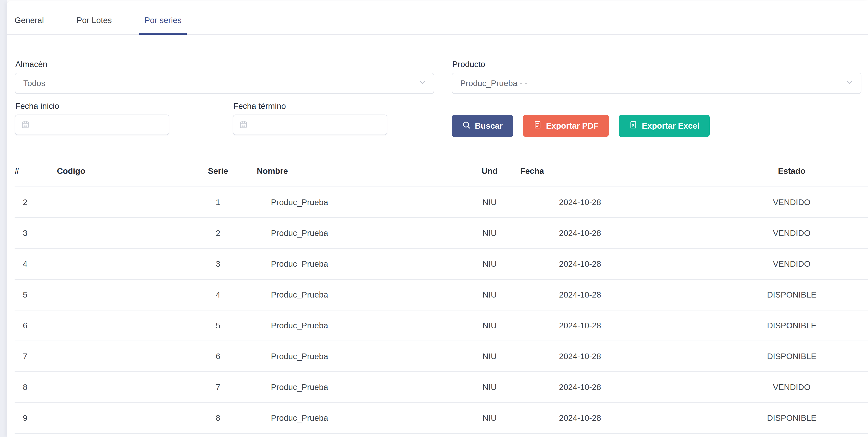 The height and width of the screenshot is (437, 868). Describe the element at coordinates (36, 295) in the screenshot. I see `cell-num: 5` at that location.